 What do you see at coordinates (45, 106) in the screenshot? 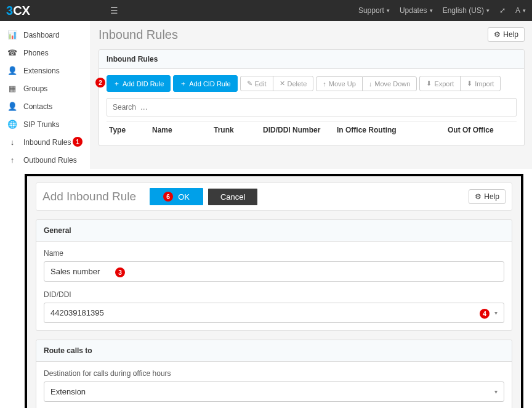
I see `sidebar-item-contacts: 👤 Contacts` at bounding box center [45, 106].